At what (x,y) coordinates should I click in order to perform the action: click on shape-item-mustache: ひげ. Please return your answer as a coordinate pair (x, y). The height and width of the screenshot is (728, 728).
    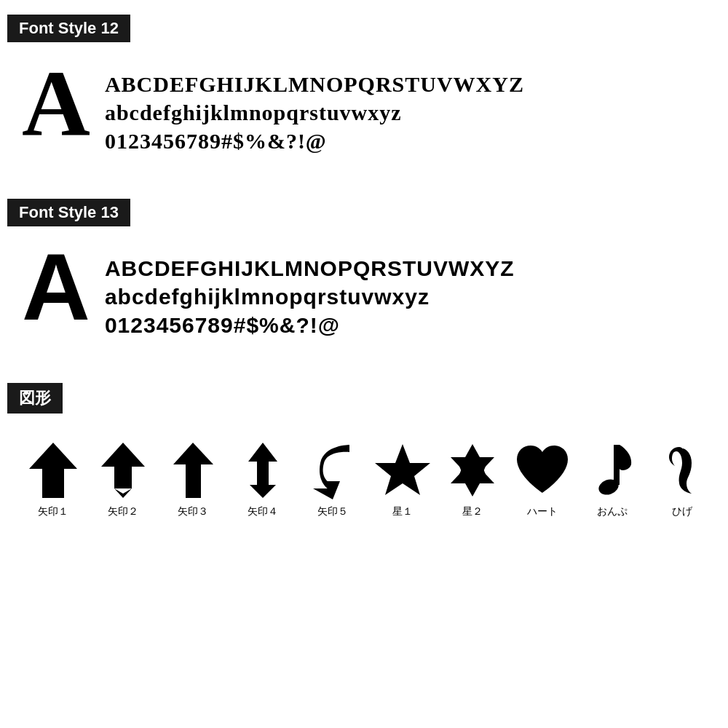
    Looking at the image, I should click on (682, 480).